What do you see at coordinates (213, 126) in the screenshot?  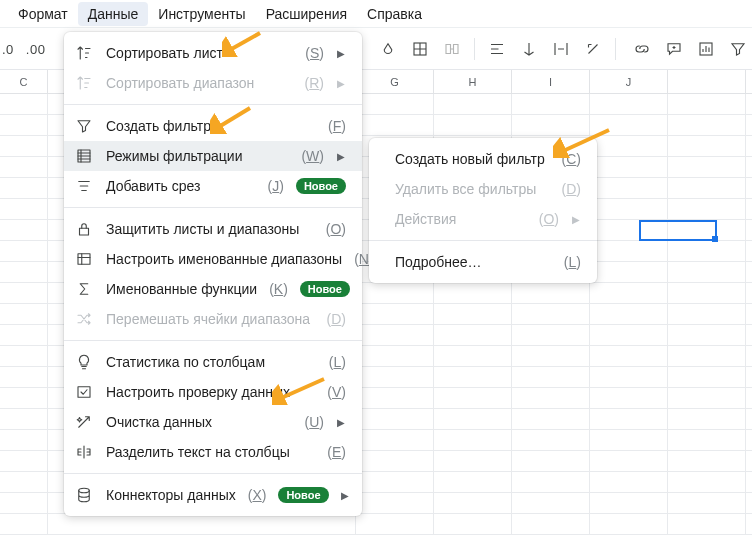 I see `menu-item-create-filter: Создать фильтр (F)` at bounding box center [213, 126].